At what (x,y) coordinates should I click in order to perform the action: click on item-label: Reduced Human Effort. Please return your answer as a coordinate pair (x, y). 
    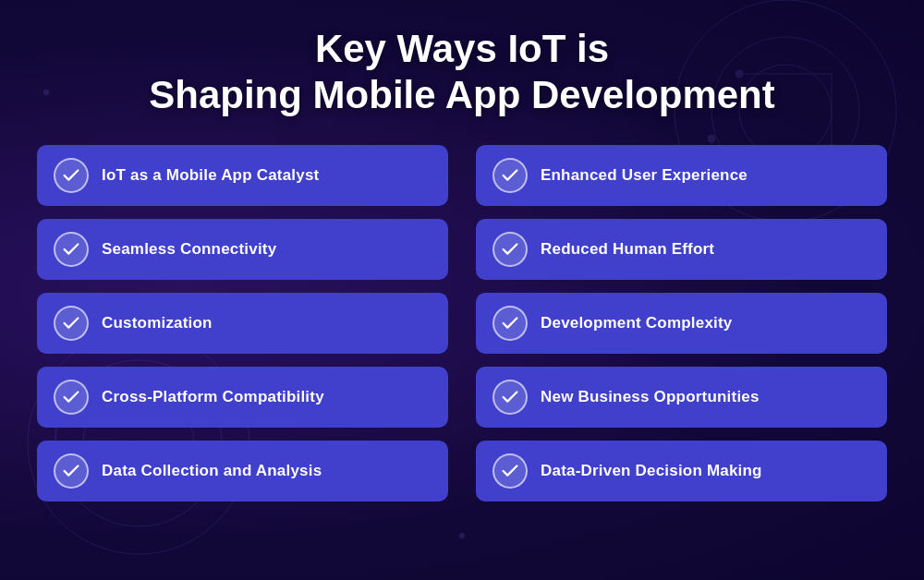
    Looking at the image, I should click on (627, 249).